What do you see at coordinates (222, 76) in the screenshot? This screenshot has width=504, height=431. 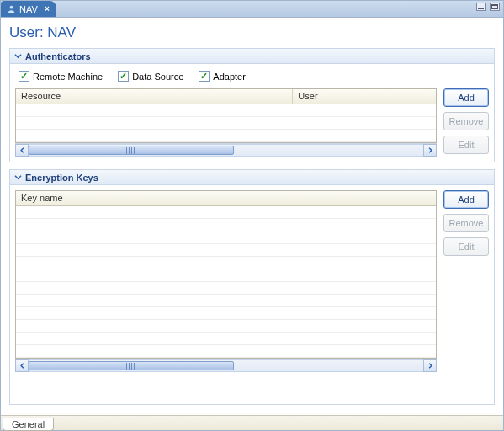 I see `checkbox-adapter: ✓ Adapter` at bounding box center [222, 76].